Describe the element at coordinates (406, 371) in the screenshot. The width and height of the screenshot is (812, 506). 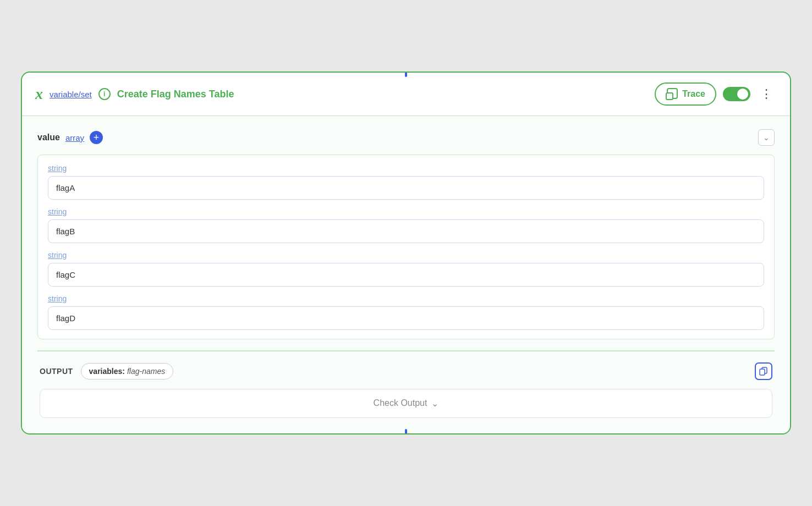
I see `output-row: OUTPUT variables: flag-names` at that location.